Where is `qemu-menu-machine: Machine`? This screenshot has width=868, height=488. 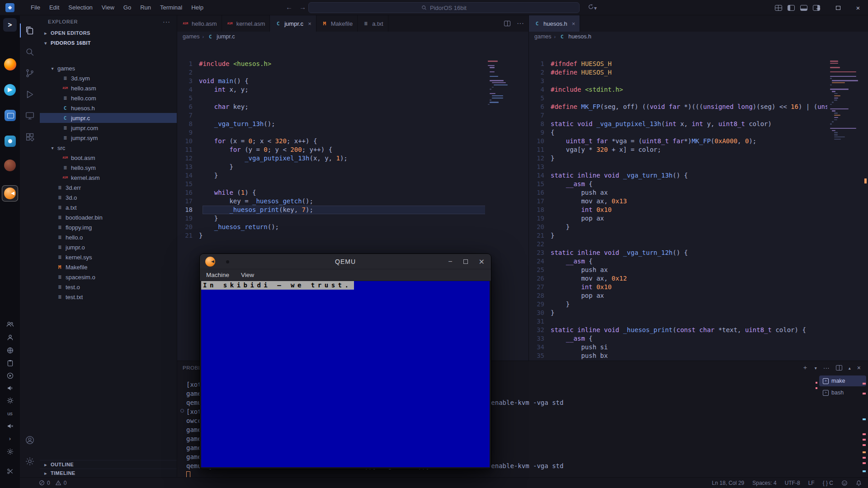
qemu-menu-machine: Machine is located at coordinates (218, 275).